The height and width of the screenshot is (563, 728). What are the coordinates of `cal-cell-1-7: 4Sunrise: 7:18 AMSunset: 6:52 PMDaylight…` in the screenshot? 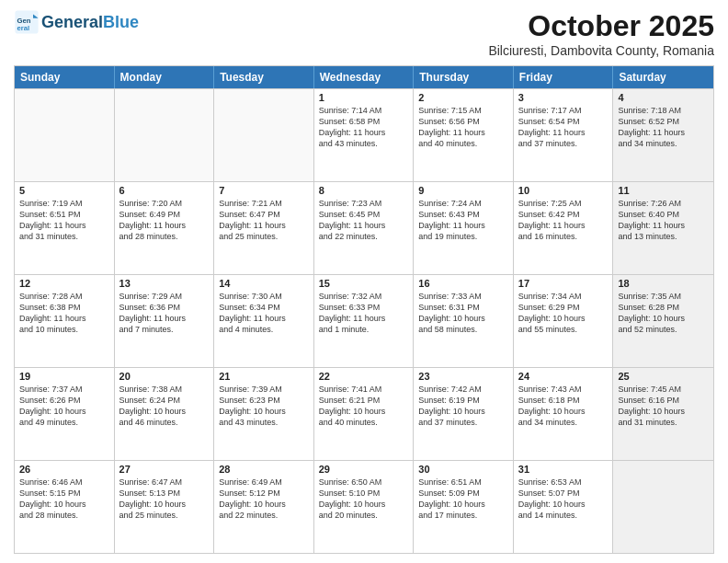 It's located at (664, 135).